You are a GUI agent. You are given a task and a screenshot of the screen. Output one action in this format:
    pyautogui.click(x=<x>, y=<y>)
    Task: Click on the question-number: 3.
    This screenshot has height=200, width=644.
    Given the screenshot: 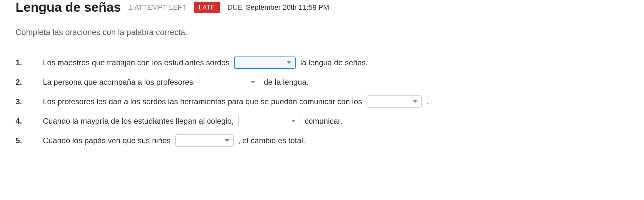 What is the action you would take?
    pyautogui.click(x=29, y=102)
    